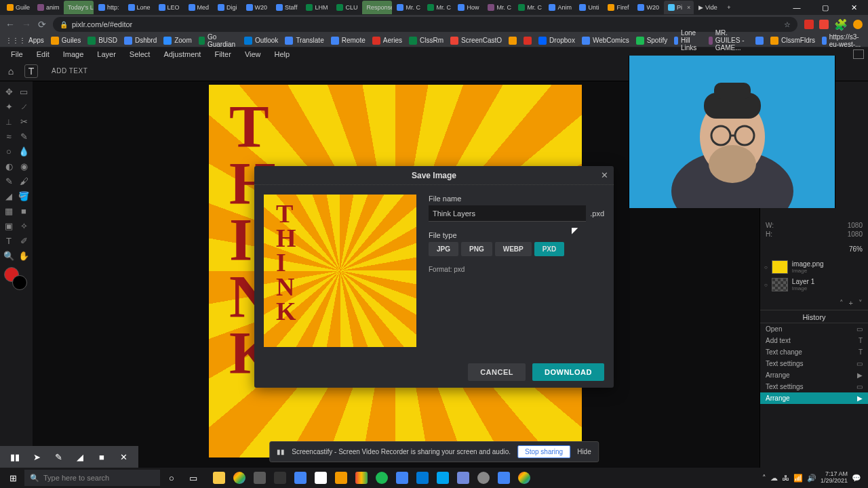  What do you see at coordinates (48, 7) in the screenshot?
I see `browser-tab: anim` at bounding box center [48, 7].